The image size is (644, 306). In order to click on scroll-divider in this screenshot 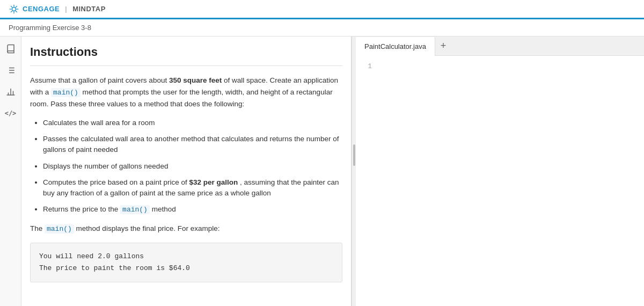, I will do `click(354, 171)`.